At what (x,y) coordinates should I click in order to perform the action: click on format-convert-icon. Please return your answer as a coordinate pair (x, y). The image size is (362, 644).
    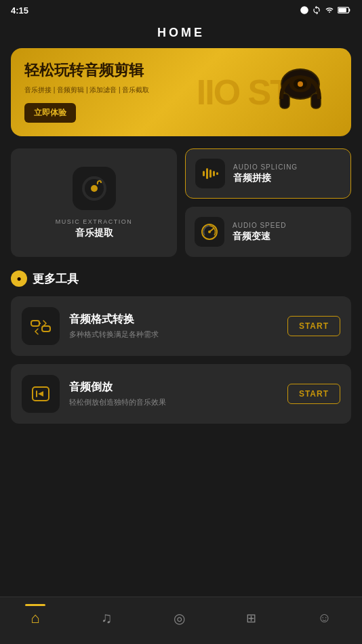
    Looking at the image, I should click on (41, 326).